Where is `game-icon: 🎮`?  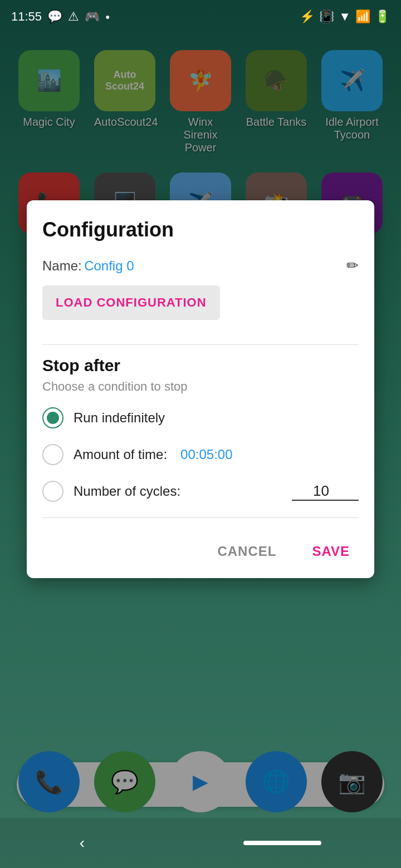
game-icon: 🎮 is located at coordinates (92, 17).